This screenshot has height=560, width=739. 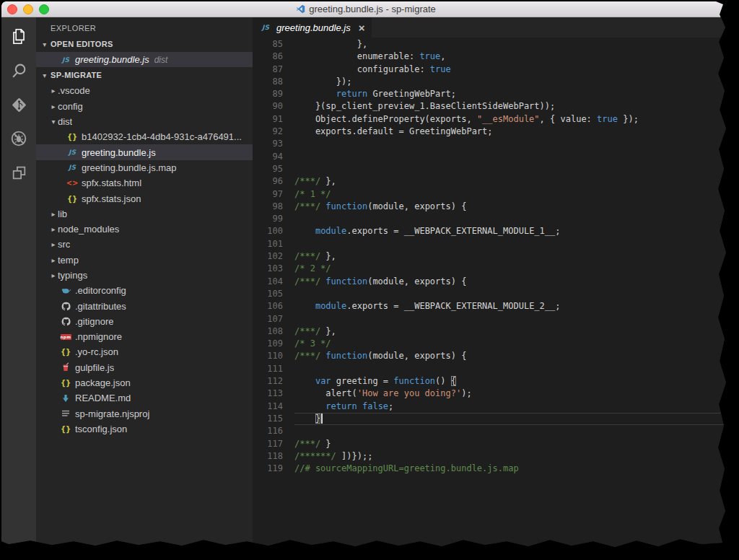 I want to click on close-icon: ×, so click(x=362, y=27).